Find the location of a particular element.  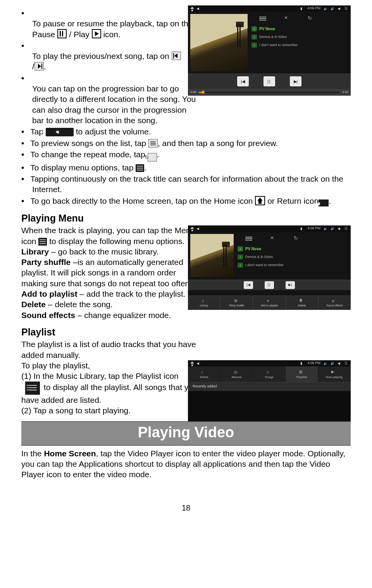

bullet-home-return: To go back directly to the Home screen, … is located at coordinates (186, 201).